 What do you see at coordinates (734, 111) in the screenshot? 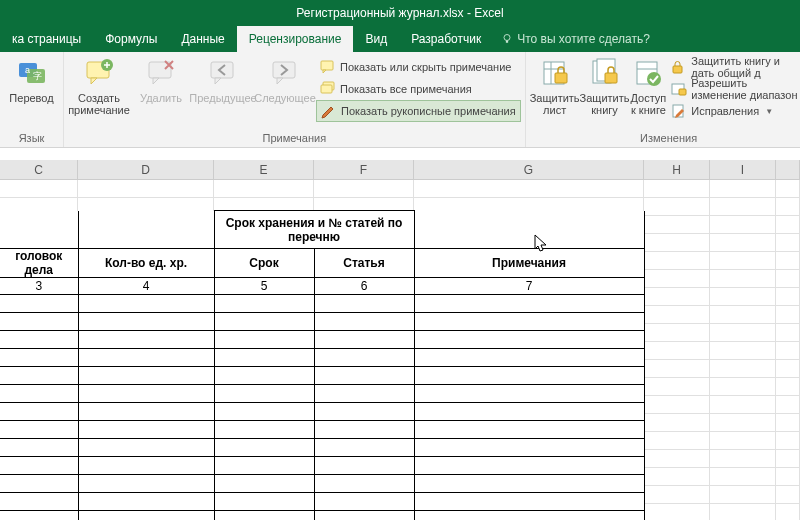
I see `track-changes-button: Исправления ▼` at bounding box center [734, 111].